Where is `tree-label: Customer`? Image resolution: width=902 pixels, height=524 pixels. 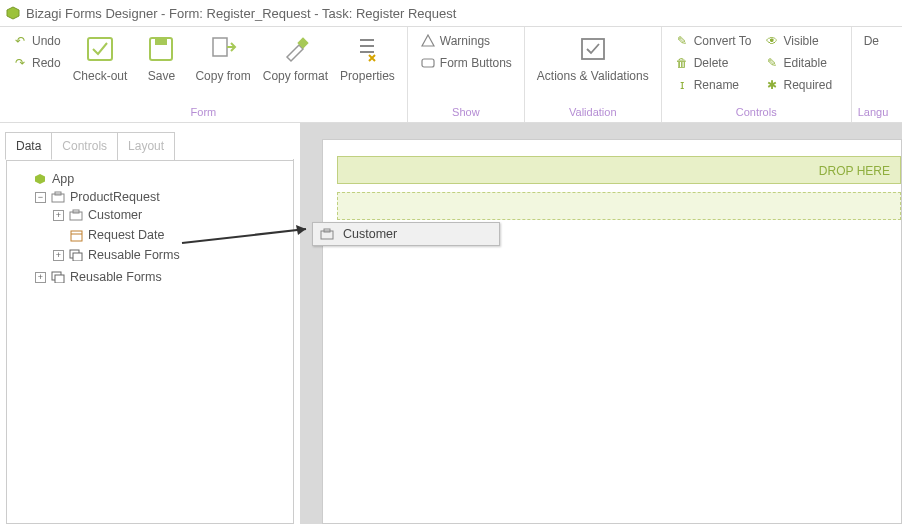 tree-label: Customer is located at coordinates (115, 215).